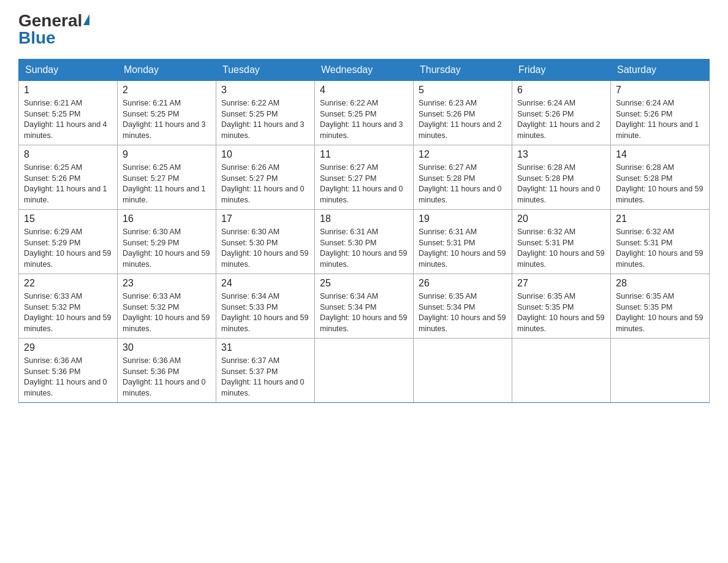  What do you see at coordinates (463, 184) in the screenshot?
I see `day-info: Sunrise: 6:27 AM Sunset: 5:28 PM Dayligh…` at bounding box center [463, 184].